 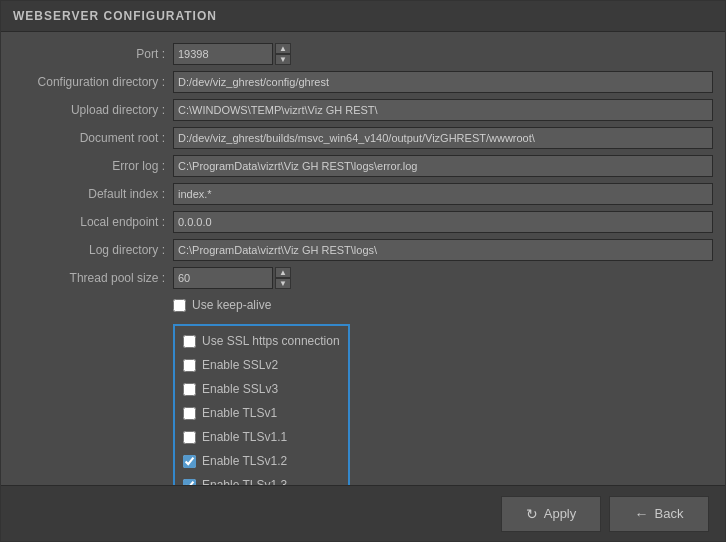 What do you see at coordinates (93, 222) in the screenshot?
I see `local-endpoint-label: Local endpoint :` at bounding box center [93, 222].